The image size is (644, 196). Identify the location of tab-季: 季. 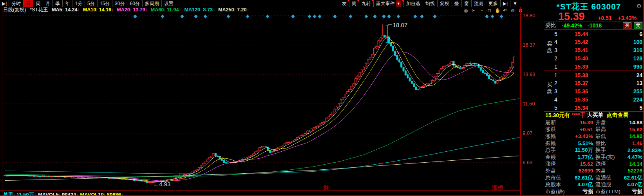
(58, 3).